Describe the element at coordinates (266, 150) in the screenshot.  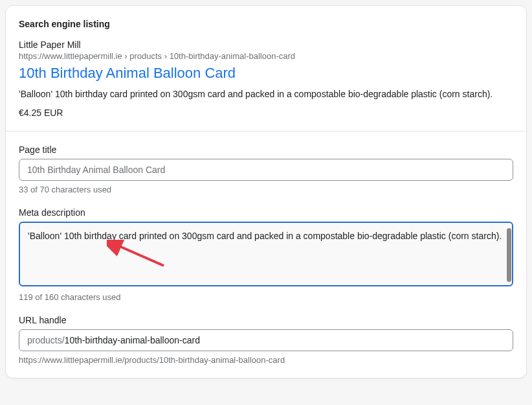
I see `page-title-label: Page title` at that location.